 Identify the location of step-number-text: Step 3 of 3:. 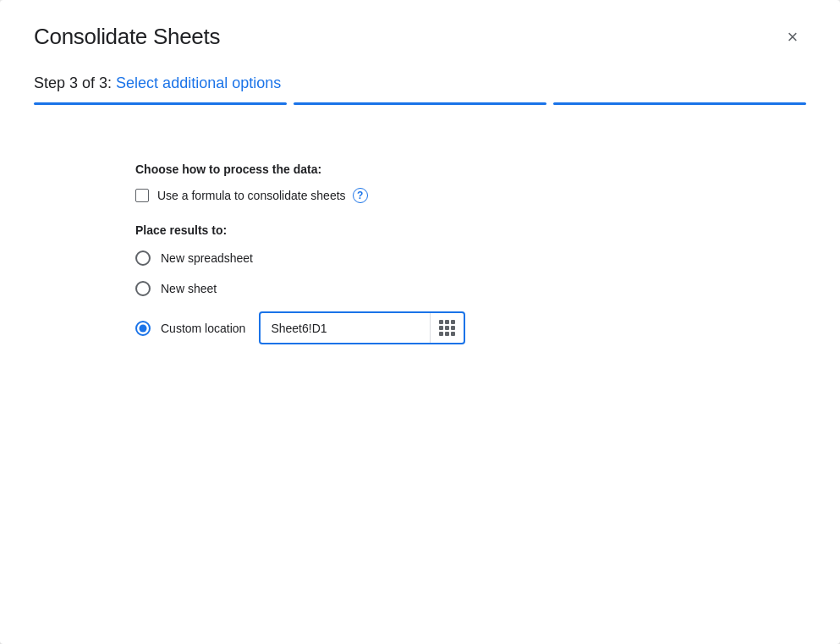
(73, 83).